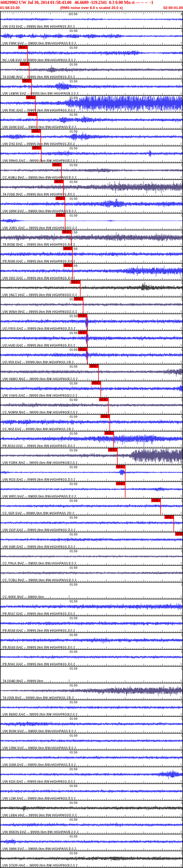  I want to click on trace-row: 01:5902:00TA F05D BHZ -- 99999.0km BW HI…, so click(92, 188).